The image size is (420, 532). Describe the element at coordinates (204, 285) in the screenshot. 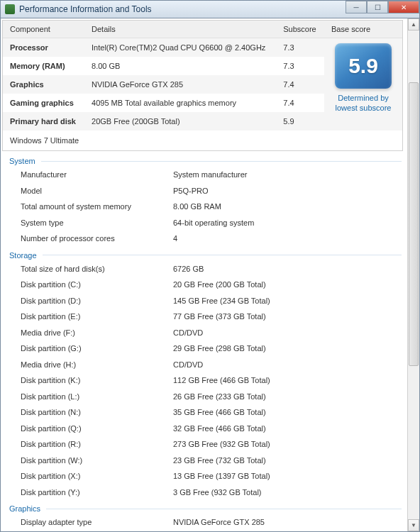

I see `info-row: Disk partition (C:)20 GB Free (200 GB To…` at that location.